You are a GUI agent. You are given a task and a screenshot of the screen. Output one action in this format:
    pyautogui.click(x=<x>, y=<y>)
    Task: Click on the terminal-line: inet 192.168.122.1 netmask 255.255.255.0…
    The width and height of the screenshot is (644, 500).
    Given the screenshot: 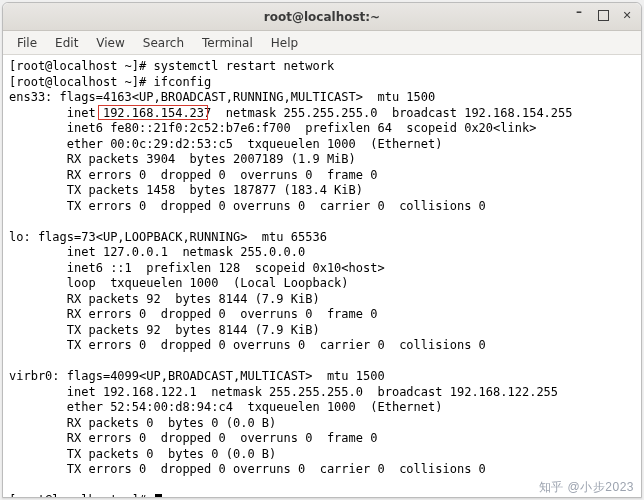 What is the action you would take?
    pyautogui.click(x=284, y=392)
    